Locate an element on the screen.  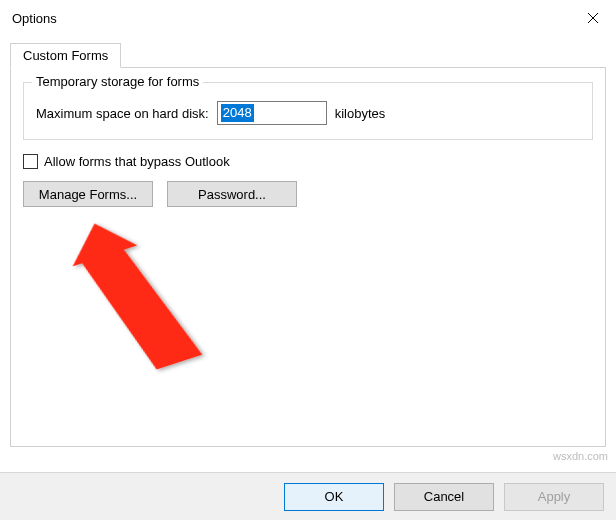
allow-bypass-checkbox is located at coordinates (30, 162).